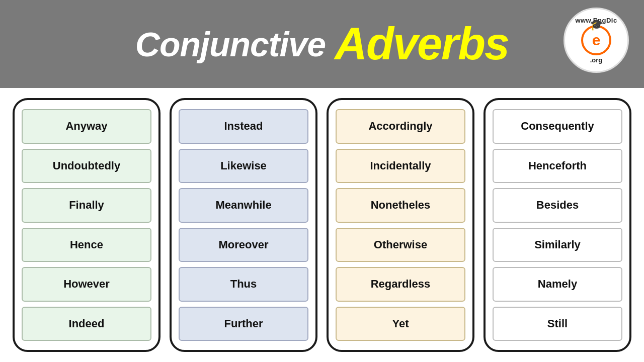 This screenshot has height=362, width=644. Describe the element at coordinates (87, 324) in the screenshot. I see `word-indeed: Indeed` at that location.